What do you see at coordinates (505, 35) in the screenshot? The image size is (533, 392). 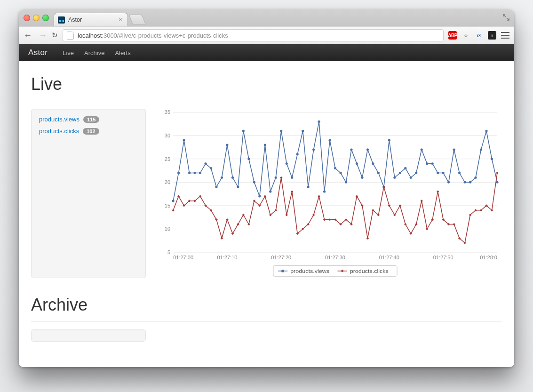 I see `browser-menu-button` at bounding box center [505, 35].